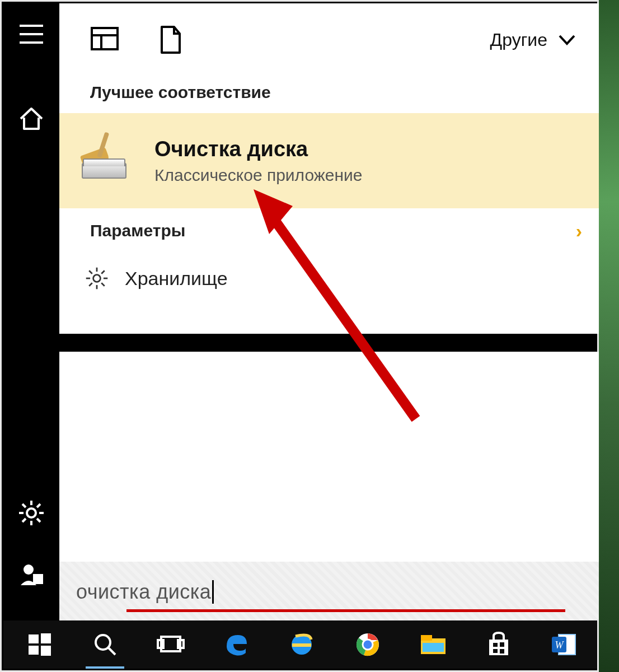  What do you see at coordinates (329, 161) in the screenshot?
I see `best-match-result: Очистка диска Классическое приложение` at bounding box center [329, 161].